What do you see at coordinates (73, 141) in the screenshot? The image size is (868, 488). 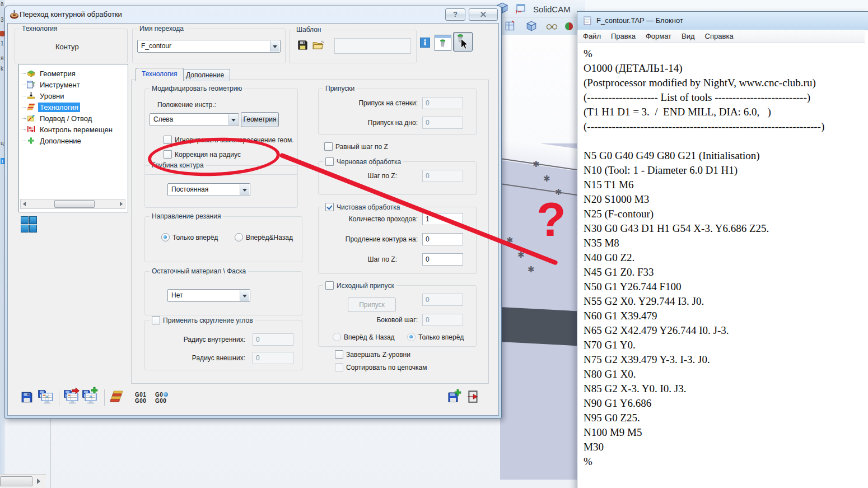 I see `tree-item-misc: Дополнение` at bounding box center [73, 141].